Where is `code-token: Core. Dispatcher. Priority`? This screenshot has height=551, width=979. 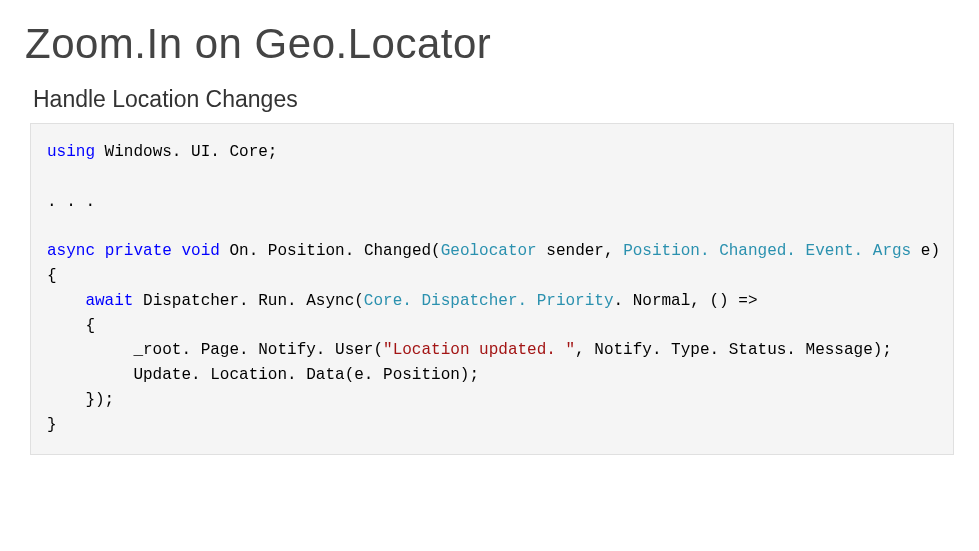 code-token: Core. Dispatcher. Priority is located at coordinates (489, 301).